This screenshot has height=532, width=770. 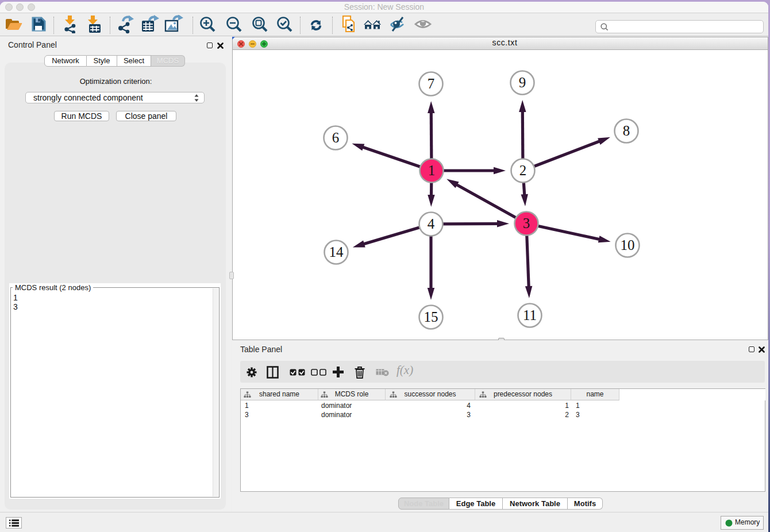 I want to click on svg-text: 10, so click(x=627, y=245).